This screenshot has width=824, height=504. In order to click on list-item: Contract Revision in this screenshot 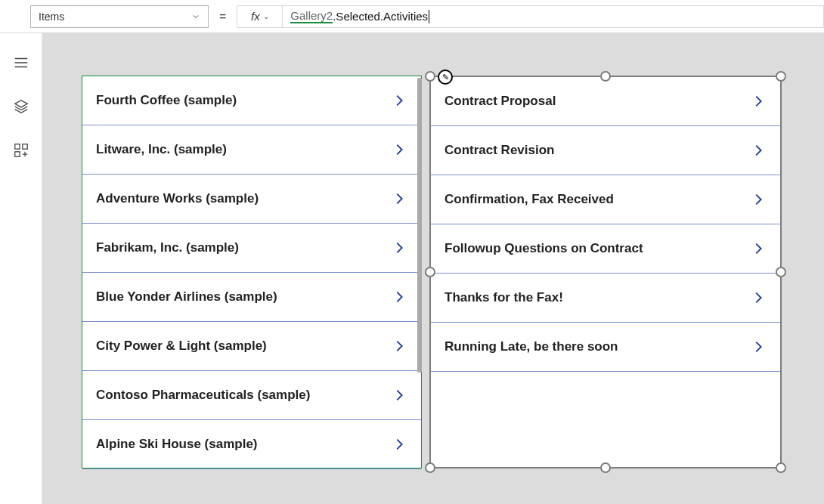, I will do `click(606, 151)`.